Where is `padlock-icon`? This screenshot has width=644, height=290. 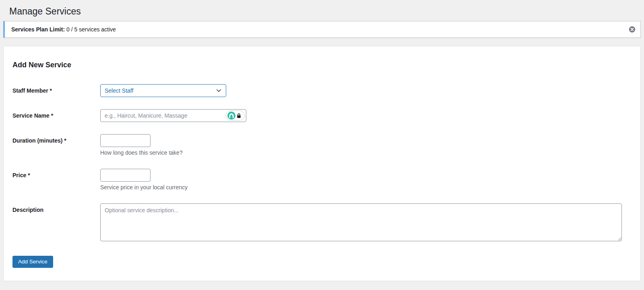 padlock-icon is located at coordinates (239, 116).